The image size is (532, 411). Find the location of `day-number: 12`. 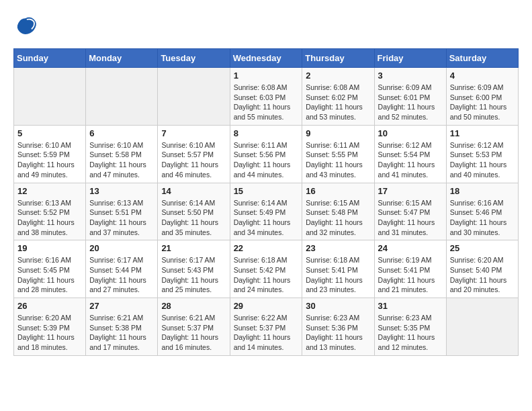

day-number: 12 is located at coordinates (50, 191).